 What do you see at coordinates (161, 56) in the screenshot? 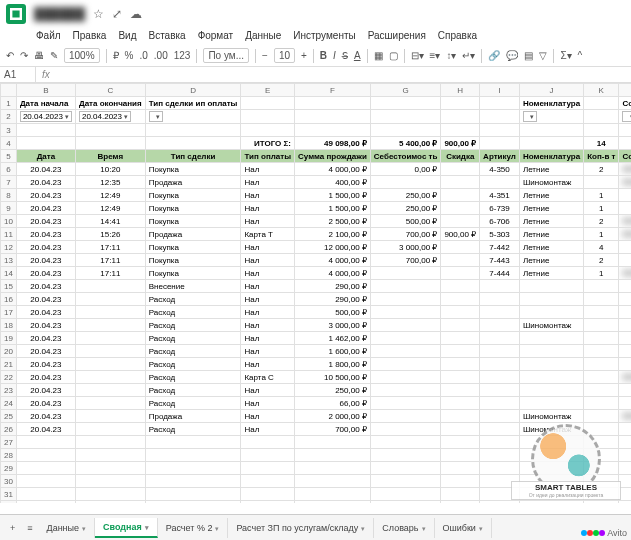
I see `dec-inc-icon: .00` at bounding box center [161, 56].